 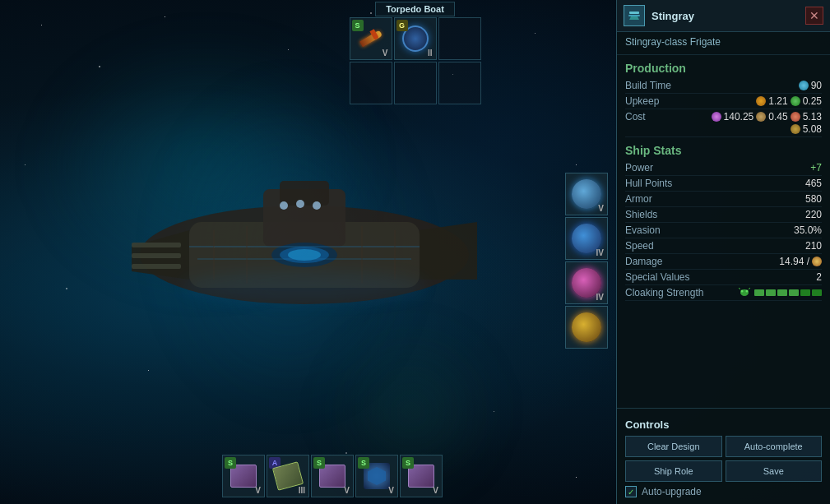 I want to click on ship-role-button: Ship Role, so click(x=674, y=471).